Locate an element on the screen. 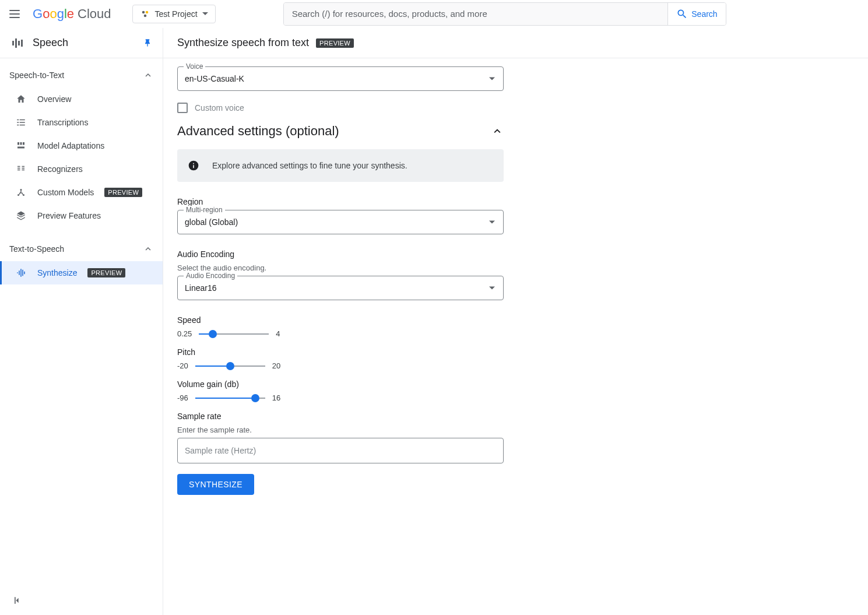  synthesize-button: SYNTHESIZE is located at coordinates (216, 484).